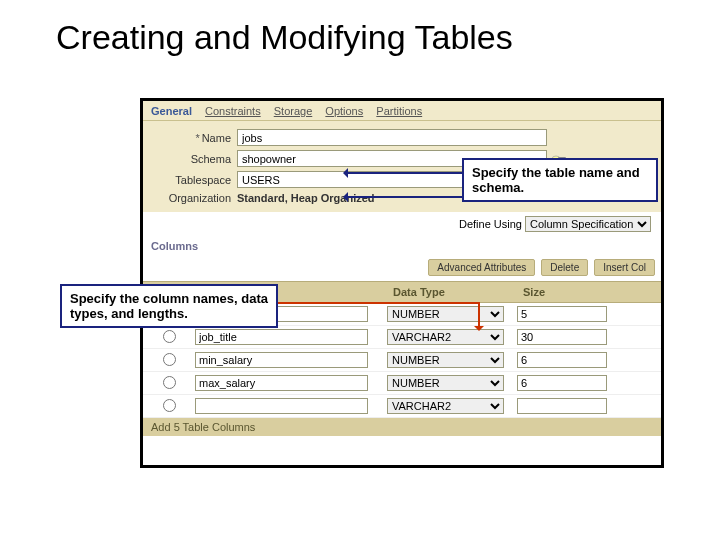 The width and height of the screenshot is (720, 540). What do you see at coordinates (195, 138) in the screenshot?
I see `name-label: *Name` at bounding box center [195, 138].